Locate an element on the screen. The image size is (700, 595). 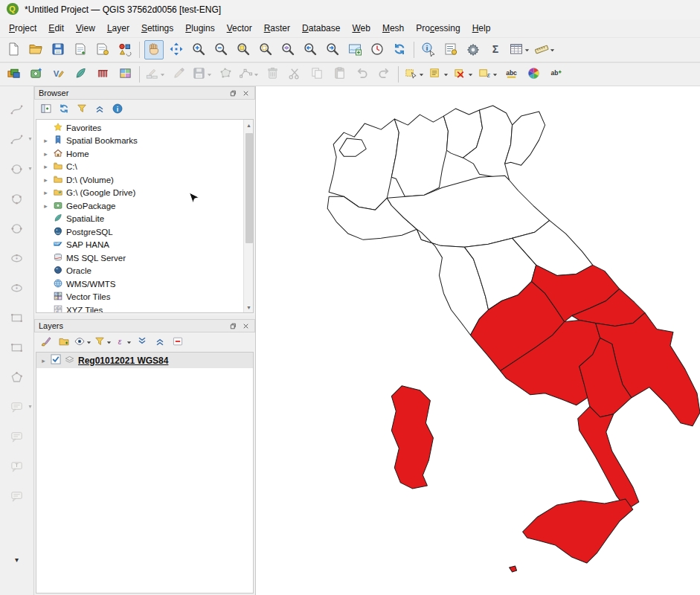
scroll-thumb is located at coordinates (249, 188).